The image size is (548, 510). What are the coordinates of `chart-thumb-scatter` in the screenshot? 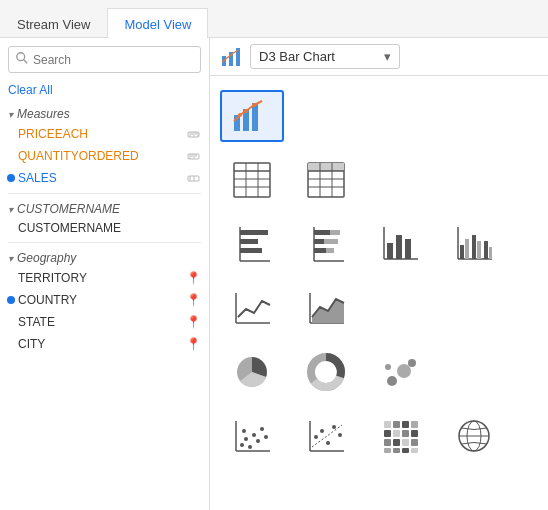 It's located at (252, 436).